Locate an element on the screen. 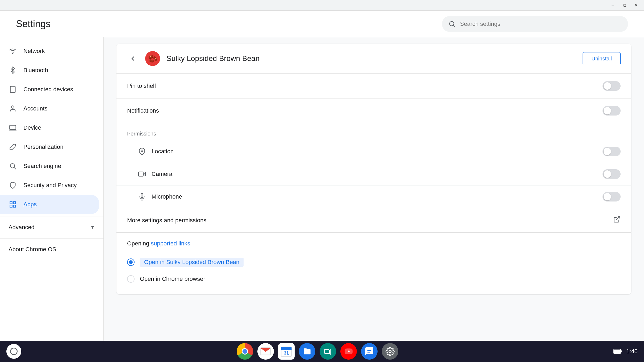  sidebar-item-apps: Apps is located at coordinates (49, 204).